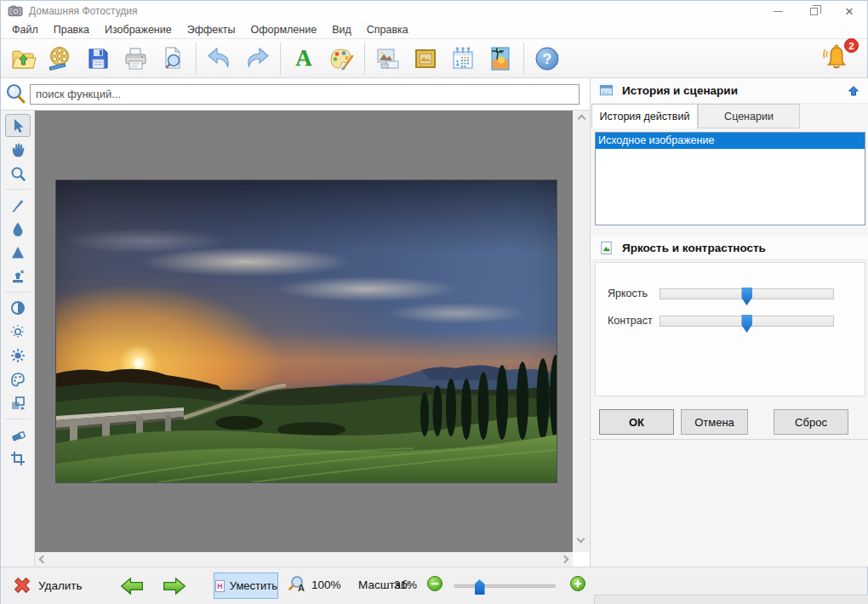 This screenshot has height=604, width=868. Describe the element at coordinates (547, 59) in the screenshot. I see `help-button: ?` at that location.